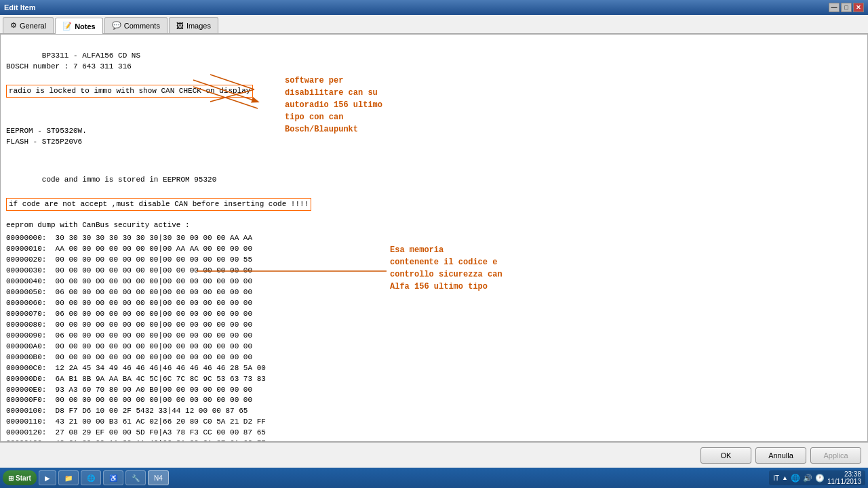 Image resolution: width=868 pixels, height=488 pixels. Describe the element at coordinates (808, 479) in the screenshot. I see `speaker-icon: 🔊` at that location.